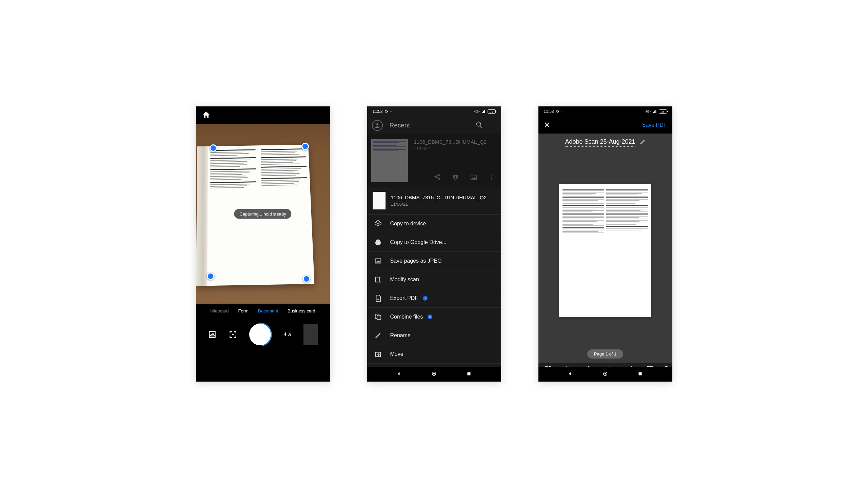 This screenshot has width=868, height=488. I want to click on flash-icon: A, so click(287, 334).